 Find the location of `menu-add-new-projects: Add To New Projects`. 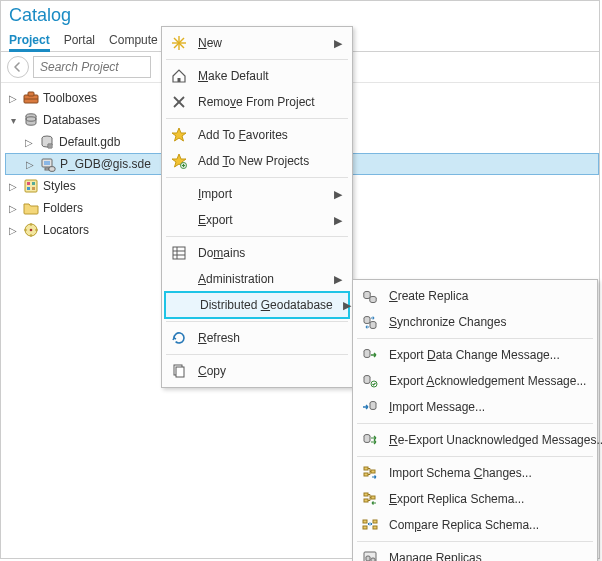

menu-add-new-projects: Add To New Projects is located at coordinates (257, 161).